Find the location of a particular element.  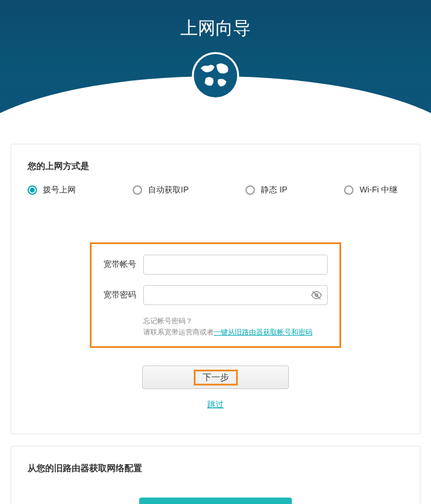

radio-dialup: 拨号上网 is located at coordinates (52, 190).